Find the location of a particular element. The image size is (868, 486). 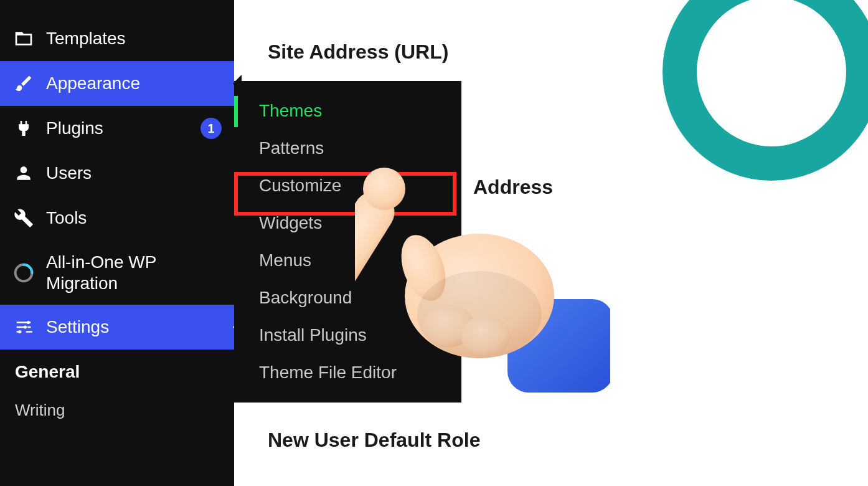

label-new-user-default-role: New User Default Role is located at coordinates (374, 440).